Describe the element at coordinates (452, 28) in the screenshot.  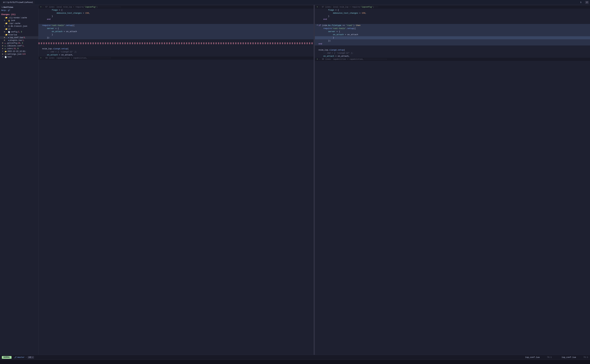
I see `code-line-r7: require'rust-tools'.setup({` at that location.